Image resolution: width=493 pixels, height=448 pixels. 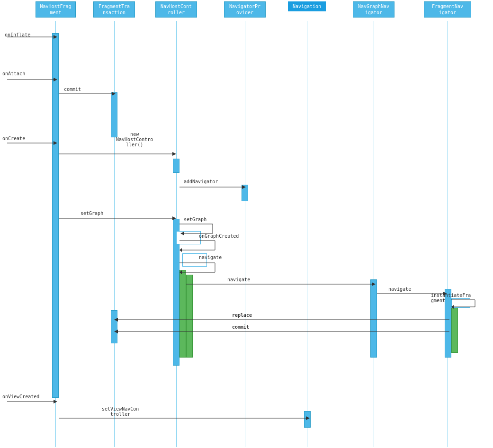 What do you see at coordinates (282, 320) in the screenshot?
I see `arrow-replace` at bounding box center [282, 320].